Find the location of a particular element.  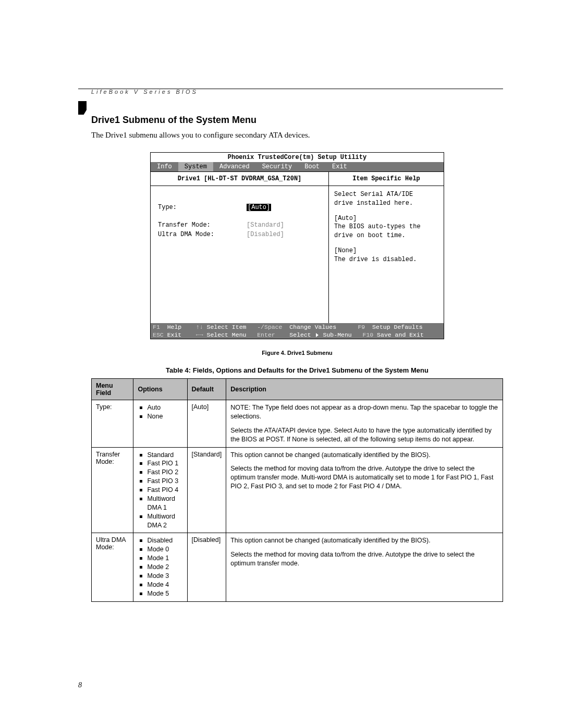

bios-help-line: The BIOS auto-types the is located at coordinates (386, 227).